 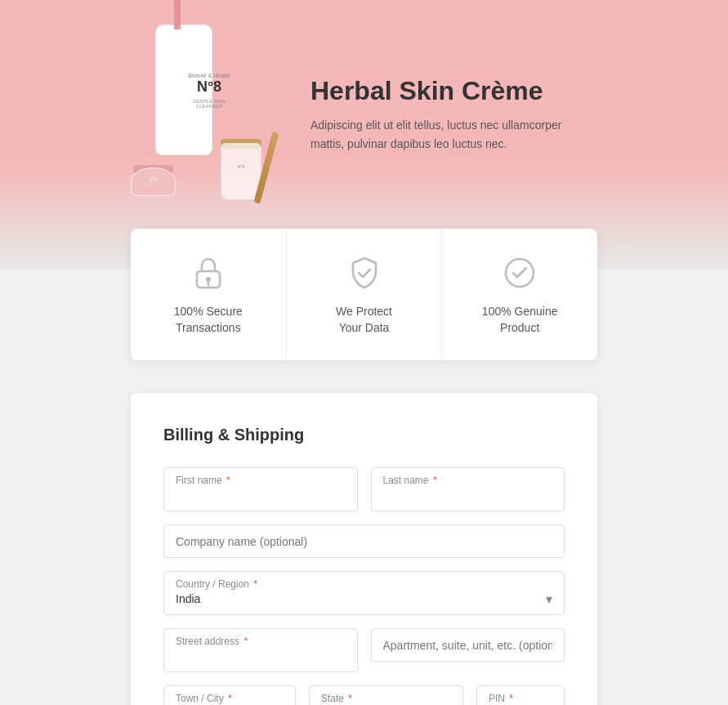 I want to click on lock-icon, so click(x=208, y=273).